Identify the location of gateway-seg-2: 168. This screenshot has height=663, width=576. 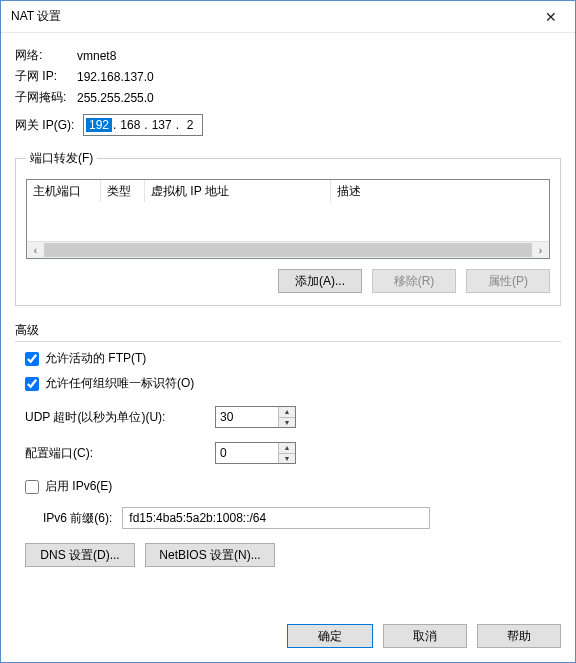
(130, 125).